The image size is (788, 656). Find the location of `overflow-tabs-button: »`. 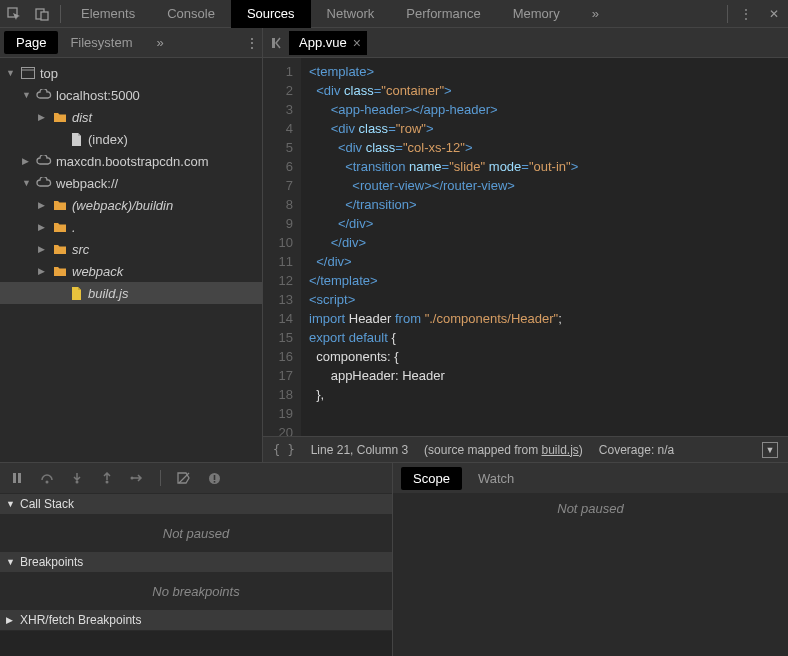

overflow-tabs-button: » is located at coordinates (596, 14).